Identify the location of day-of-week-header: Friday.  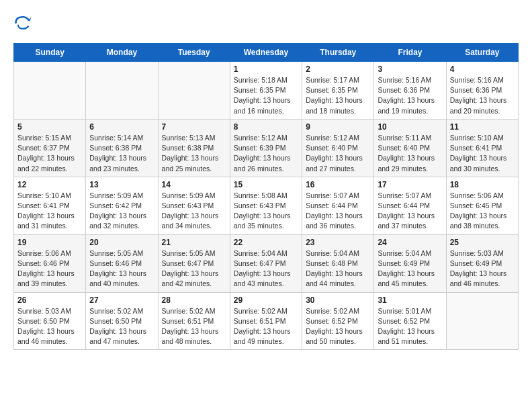
(410, 52).